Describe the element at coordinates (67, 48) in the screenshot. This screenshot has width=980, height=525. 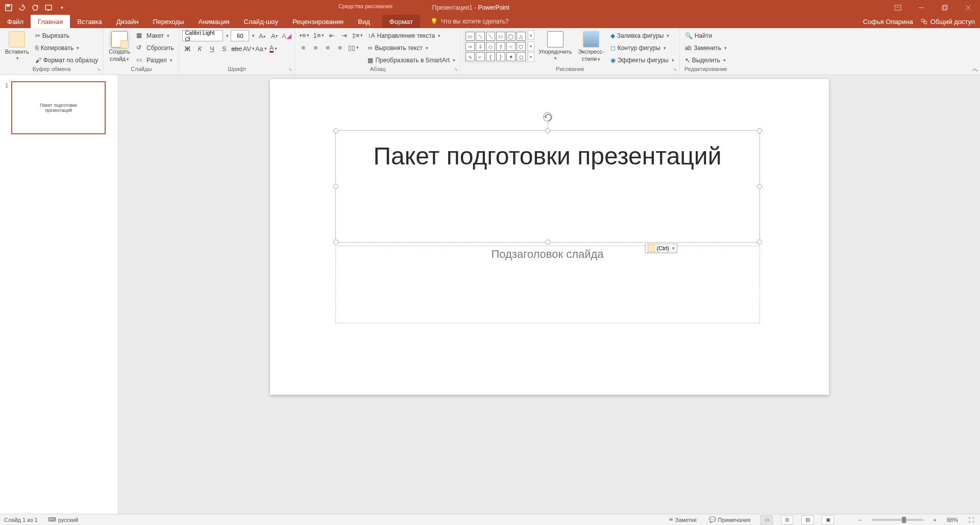
I see `copy-button: ⎘Копировать▾` at that location.